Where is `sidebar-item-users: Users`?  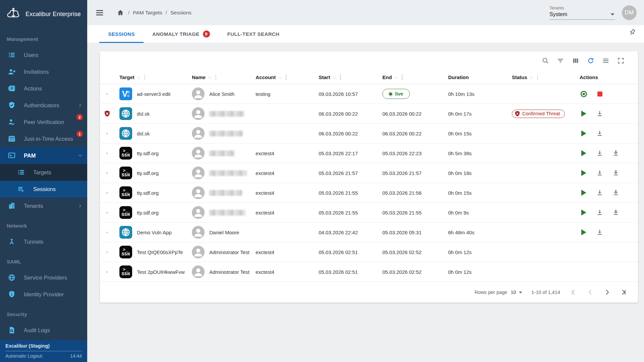
sidebar-item-users: Users is located at coordinates (44, 55).